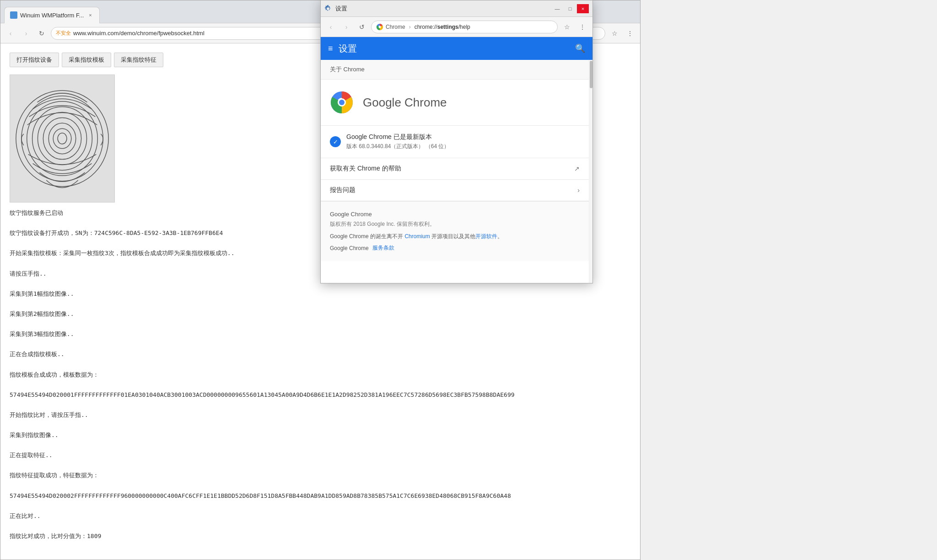 The image size is (937, 560). Describe the element at coordinates (570, 9) in the screenshot. I see `maximize-button: □` at that location.